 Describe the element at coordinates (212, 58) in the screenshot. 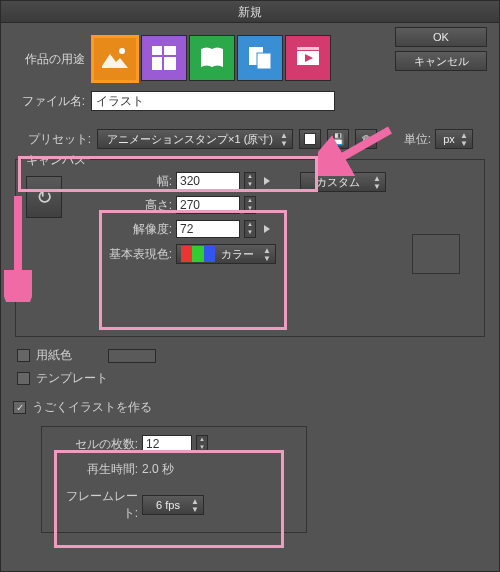

I see `purpose-icon-book` at that location.